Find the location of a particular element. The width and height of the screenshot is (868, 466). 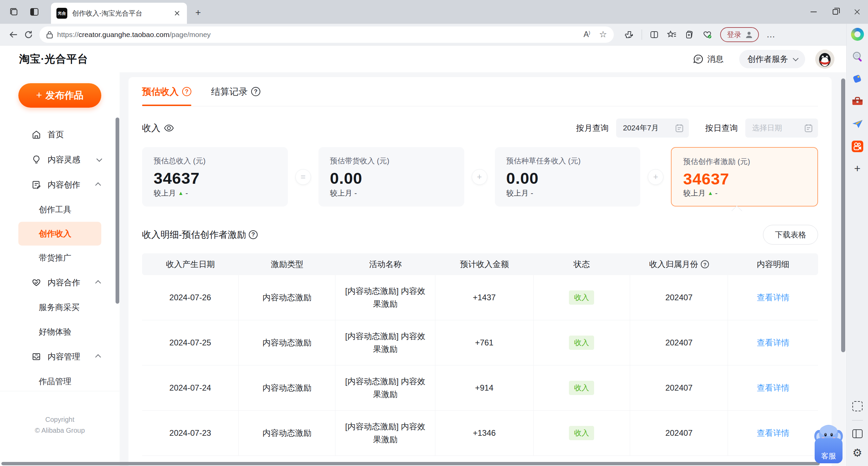

workspaces-icon is located at coordinates (34, 12).